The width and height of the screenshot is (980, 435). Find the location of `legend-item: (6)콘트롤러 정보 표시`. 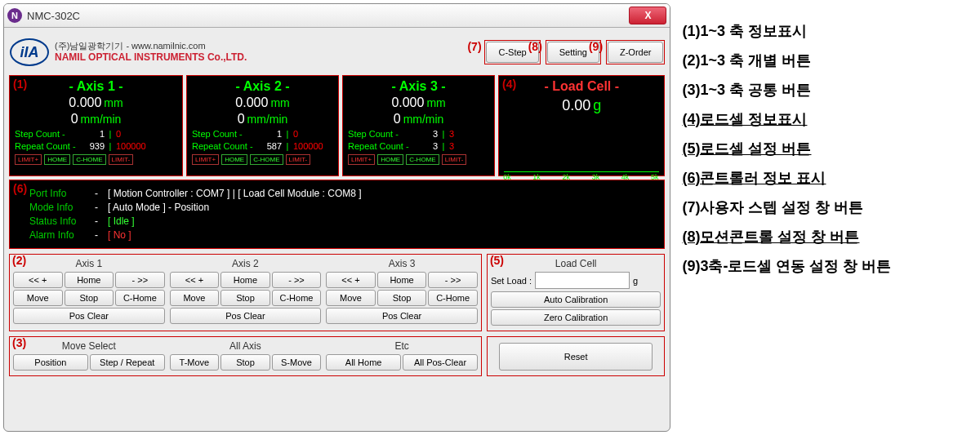

legend-item: (6)콘트롤러 정보 표시 is located at coordinates (826, 178).